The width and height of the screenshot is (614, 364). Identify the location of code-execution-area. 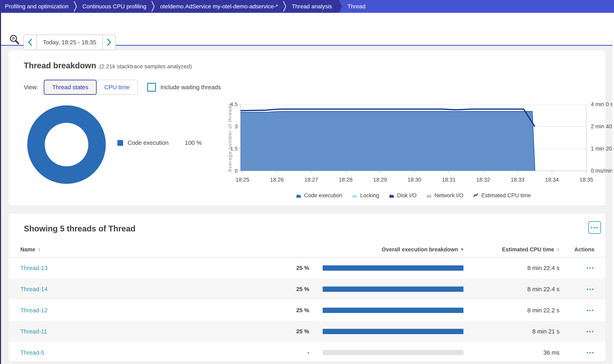
(388, 141).